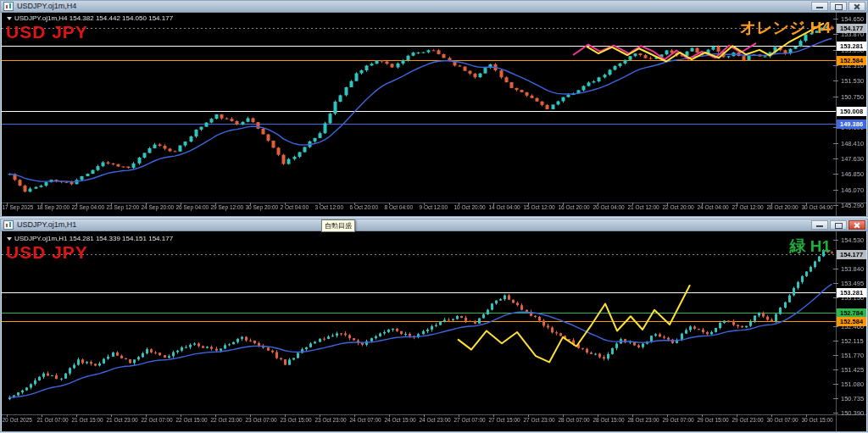 Image resolution: width=868 pixels, height=433 pixels. What do you see at coordinates (93, 19) in the screenshot?
I see `ohlc-info-text: USDJPY.oj1m,H4 154.382 154.442 154.050 1…` at bounding box center [93, 19].